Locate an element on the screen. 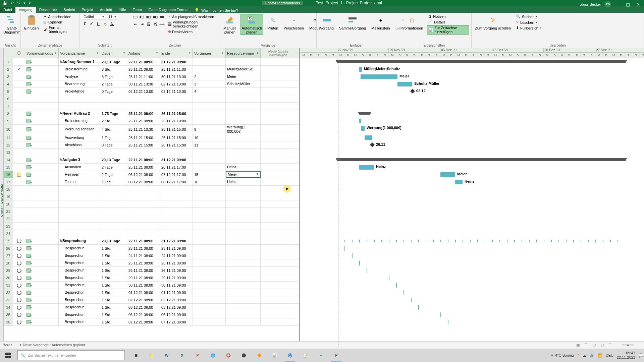 The height and width of the screenshot is (362, 644). minimize-icon: — is located at coordinates (618, 5).